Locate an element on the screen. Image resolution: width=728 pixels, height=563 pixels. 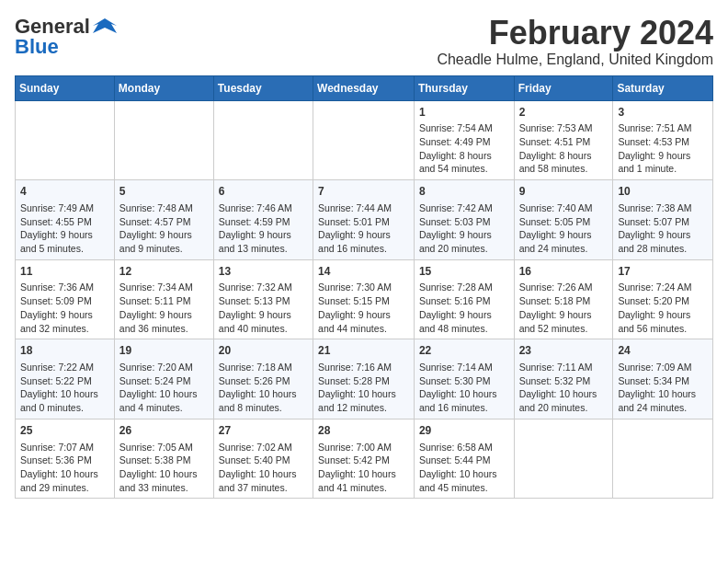
day-info: Daylight: 9 hours and 16 minutes. is located at coordinates (364, 241).